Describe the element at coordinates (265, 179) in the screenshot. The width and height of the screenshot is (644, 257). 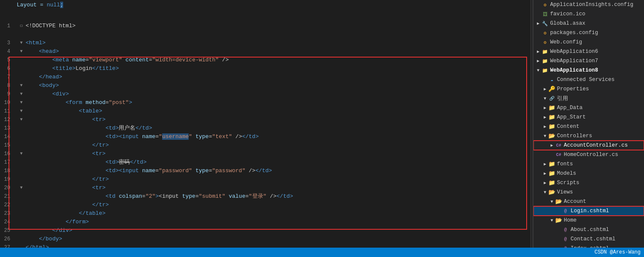
I see `code-line: 19 </tr>` at that location.